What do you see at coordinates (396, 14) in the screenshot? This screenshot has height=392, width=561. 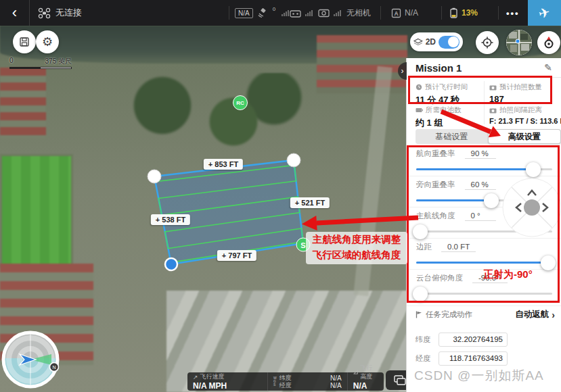 I see `svg-text: A` at bounding box center [396, 14].